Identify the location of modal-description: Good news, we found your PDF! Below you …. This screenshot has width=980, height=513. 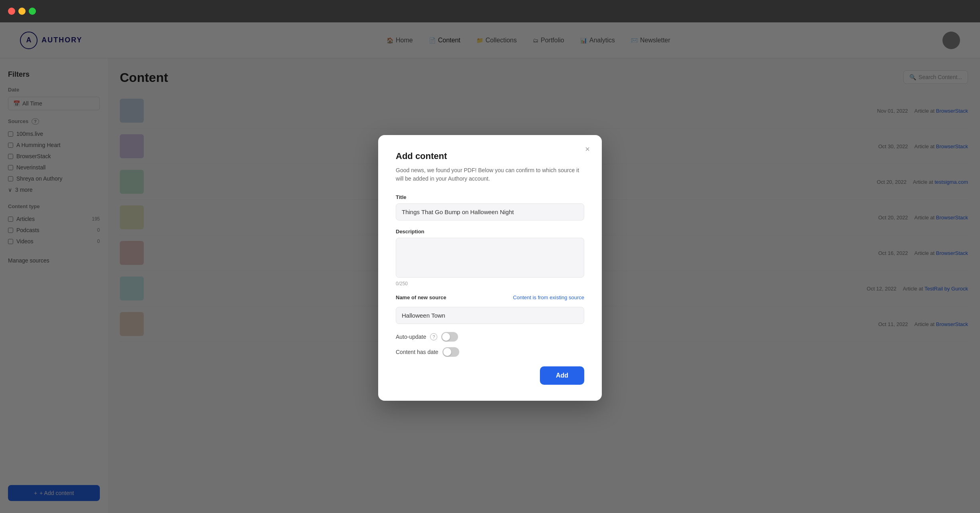
(490, 175).